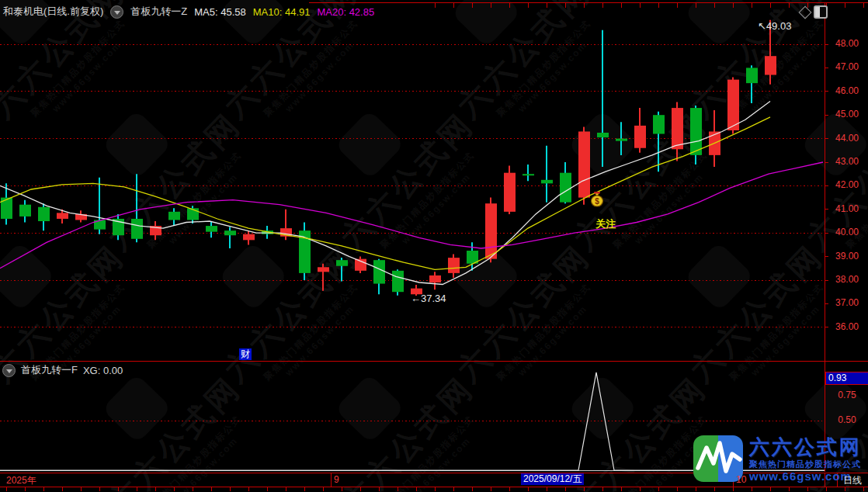  Describe the element at coordinates (847, 43) in the screenshot. I see `price-axis-label: 48.00` at that location.